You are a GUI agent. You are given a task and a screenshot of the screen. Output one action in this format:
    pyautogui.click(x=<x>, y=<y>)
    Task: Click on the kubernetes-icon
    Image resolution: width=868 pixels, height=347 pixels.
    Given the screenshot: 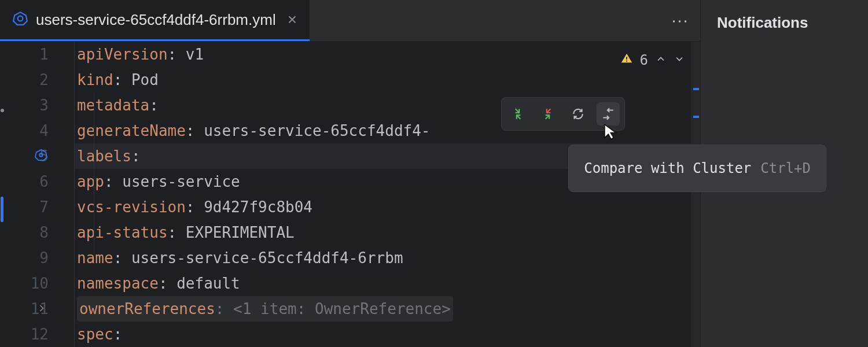 What is the action you would take?
    pyautogui.click(x=20, y=20)
    